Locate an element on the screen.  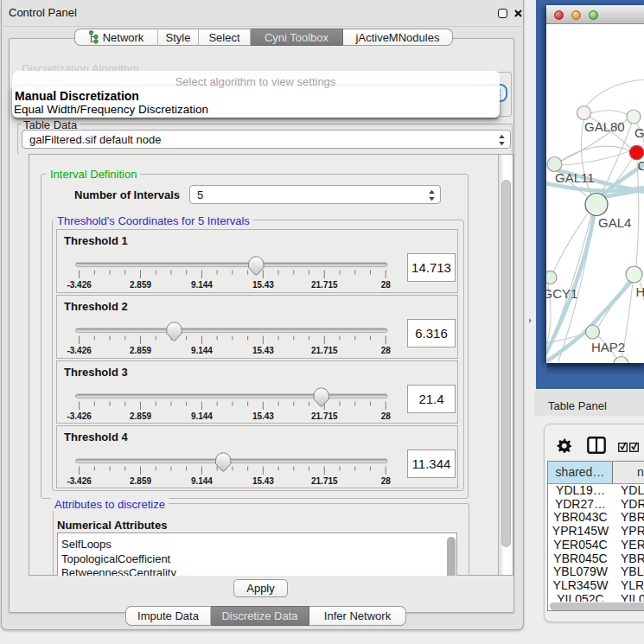
svg-text: GA is located at coordinates (640, 133).